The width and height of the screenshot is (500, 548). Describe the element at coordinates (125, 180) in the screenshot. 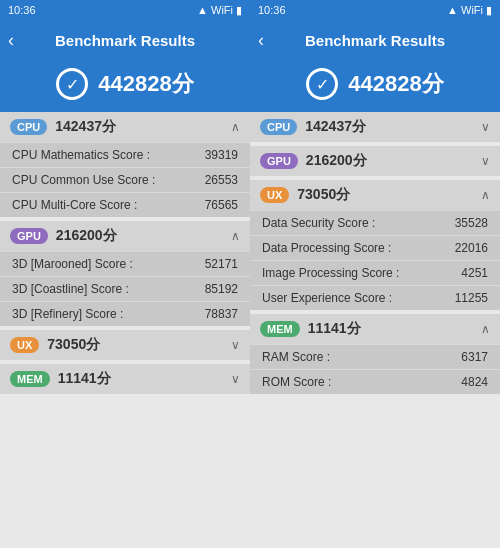

I see `score-row: CPU Common Use Score : 26553` at that location.